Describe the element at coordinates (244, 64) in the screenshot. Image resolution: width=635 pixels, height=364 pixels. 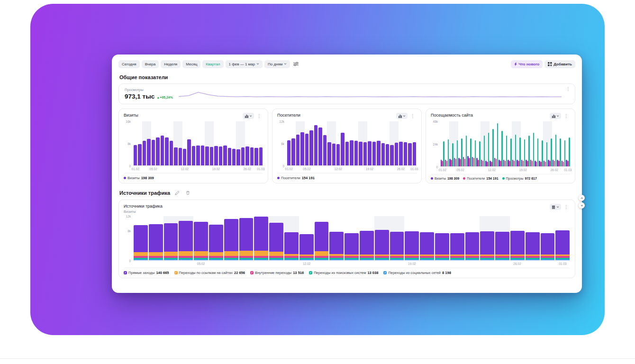
I see `date-range-picker: 1 фев — 1 мар` at that location.